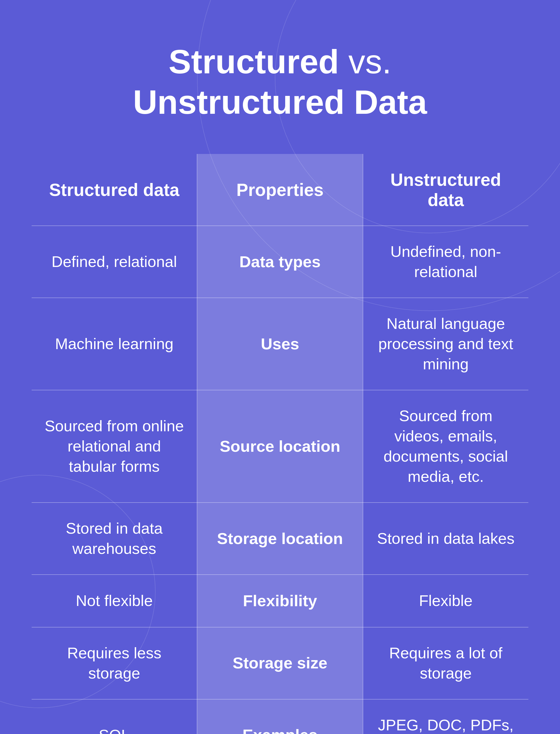 This screenshot has height=734, width=560. I want to click on cell-middle-1: Uses, so click(280, 344).